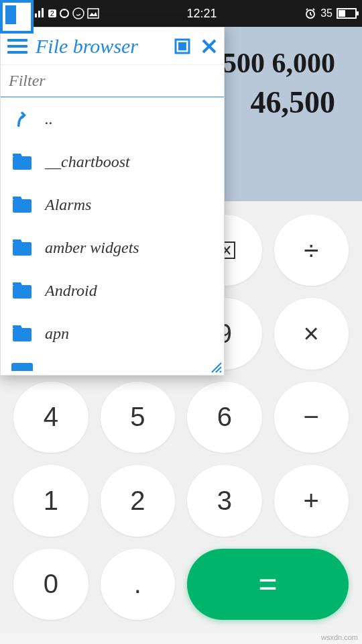 The image size is (362, 644). Describe the element at coordinates (202, 13) in the screenshot. I see `status-time: 12:21` at that location.